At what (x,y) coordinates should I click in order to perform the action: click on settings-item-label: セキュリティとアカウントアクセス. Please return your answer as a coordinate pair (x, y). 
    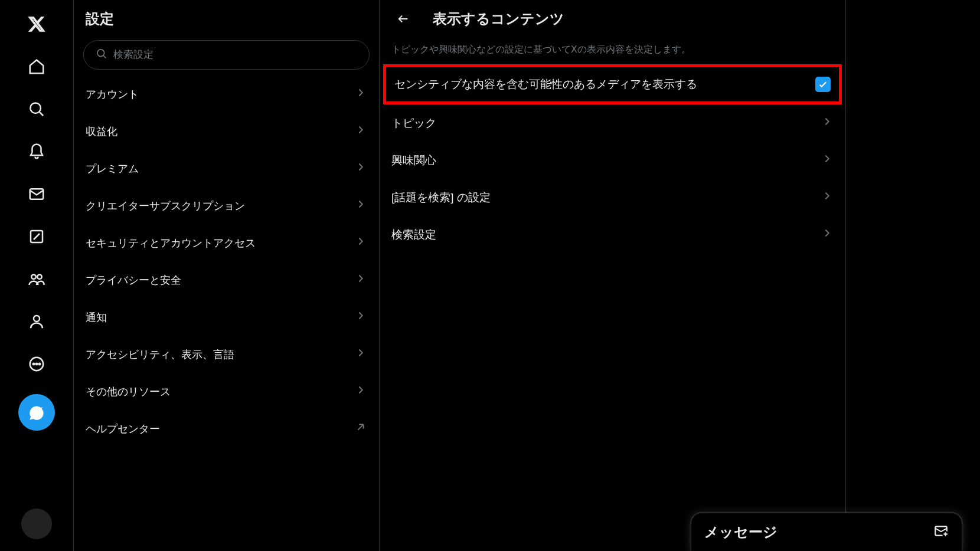
    Looking at the image, I should click on (171, 243).